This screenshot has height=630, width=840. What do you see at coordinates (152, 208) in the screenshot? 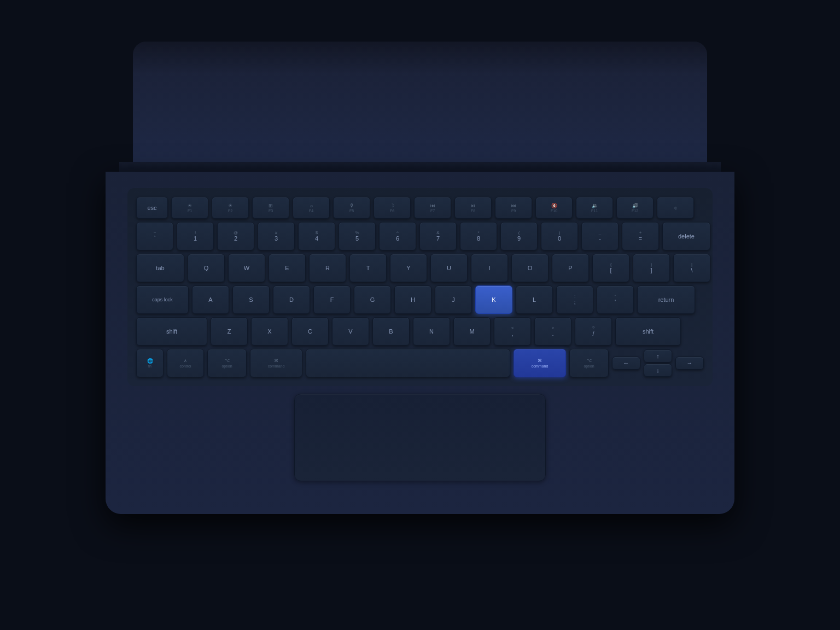
I see `key-esc: esc` at bounding box center [152, 208].